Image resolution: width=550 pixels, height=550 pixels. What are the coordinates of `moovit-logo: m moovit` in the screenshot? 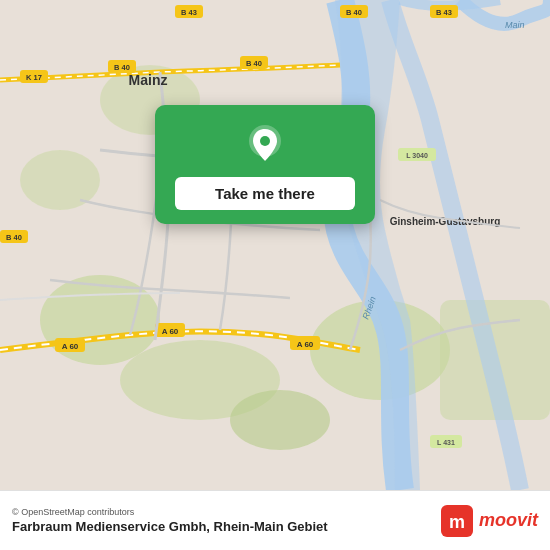 It's located at (490, 521).